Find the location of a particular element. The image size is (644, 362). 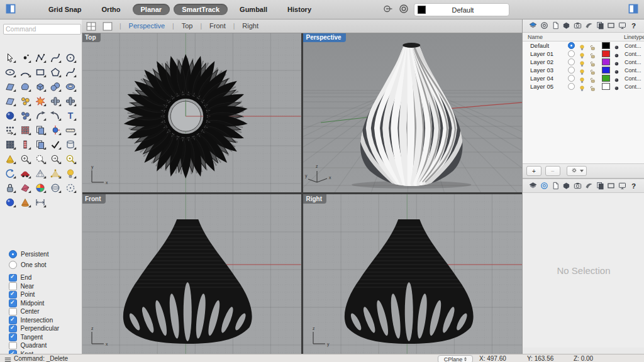

toolbar-item-history: History is located at coordinates (299, 9).